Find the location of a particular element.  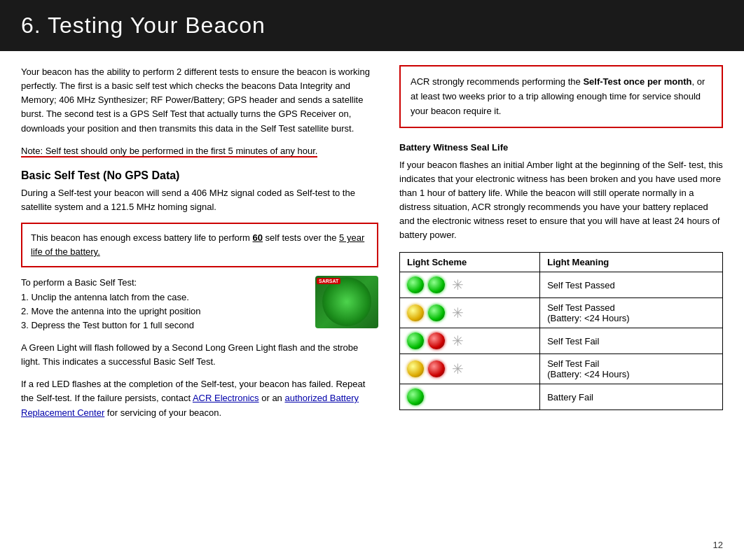

light-cell-2: ✳ is located at coordinates (470, 314).